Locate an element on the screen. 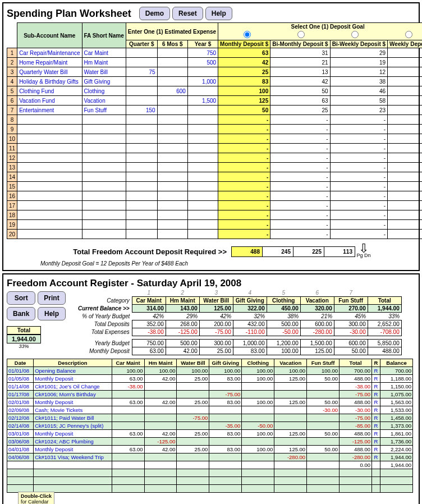  cell-desc: Ck#1015; JC Penney's (split) is located at coordinates (73, 426).